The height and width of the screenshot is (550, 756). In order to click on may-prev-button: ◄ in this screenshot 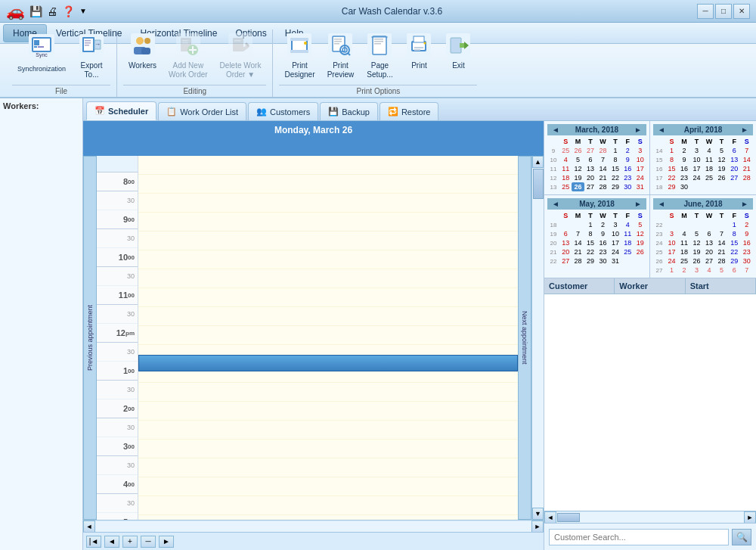, I will do `click(556, 204)`.